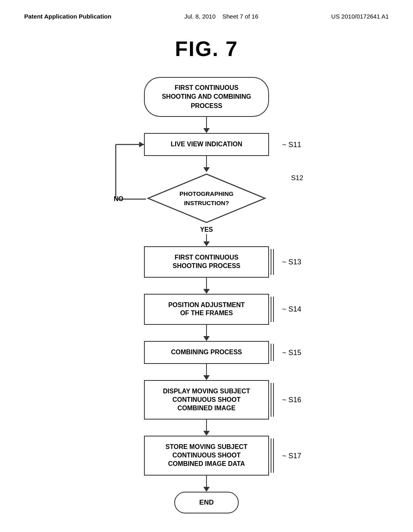 The width and height of the screenshot is (413, 532). Describe the element at coordinates (240, 16) in the screenshot. I see `sheet-text: Sheet 7 of 16` at that location.